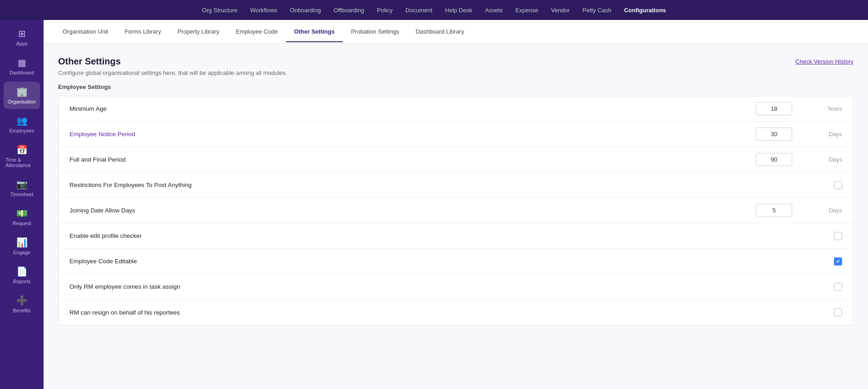 The height and width of the screenshot is (389, 868). What do you see at coordinates (401, 261) in the screenshot?
I see `settings-row-label-6: Employee Code Editable` at bounding box center [401, 261].